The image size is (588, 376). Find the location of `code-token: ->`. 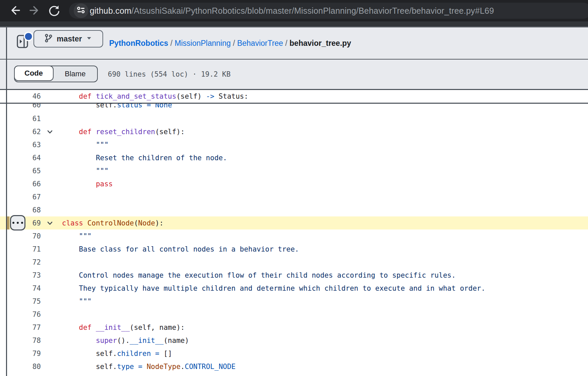

code-token: -> is located at coordinates (210, 96).